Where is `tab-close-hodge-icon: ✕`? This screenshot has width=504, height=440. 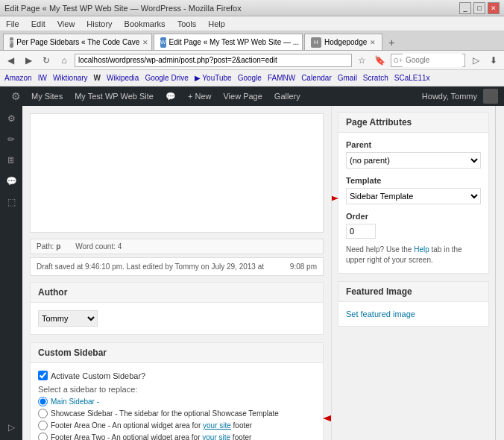 tab-close-hodge-icon: ✕ is located at coordinates (373, 43).